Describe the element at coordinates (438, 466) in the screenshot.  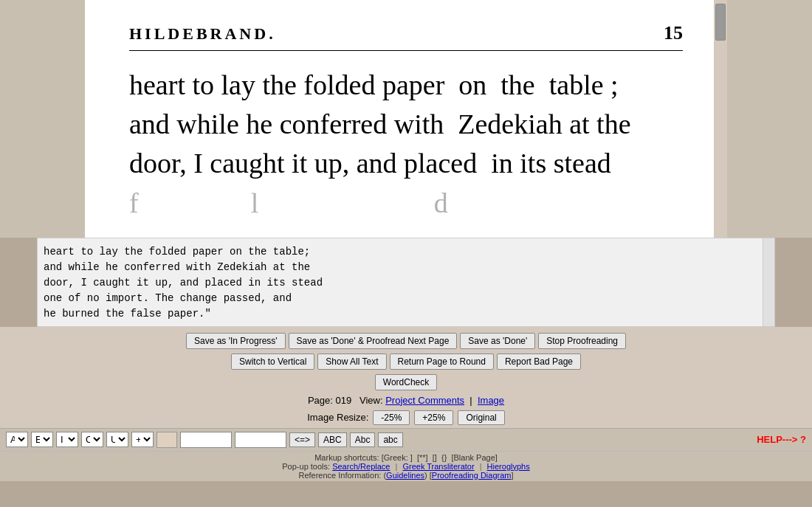
I see `greek-transliterator-link: Greek Transliterator` at that location.